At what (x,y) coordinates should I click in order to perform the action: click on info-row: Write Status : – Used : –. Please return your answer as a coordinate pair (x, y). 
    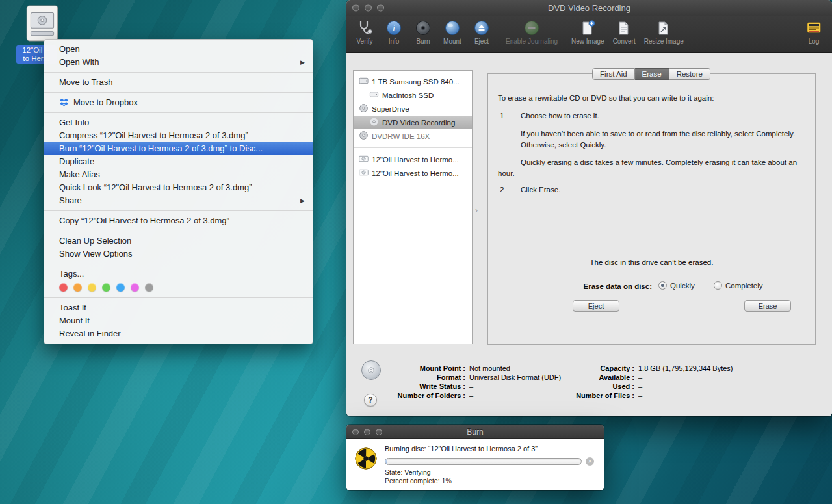
    Looking at the image, I should click on (589, 386).